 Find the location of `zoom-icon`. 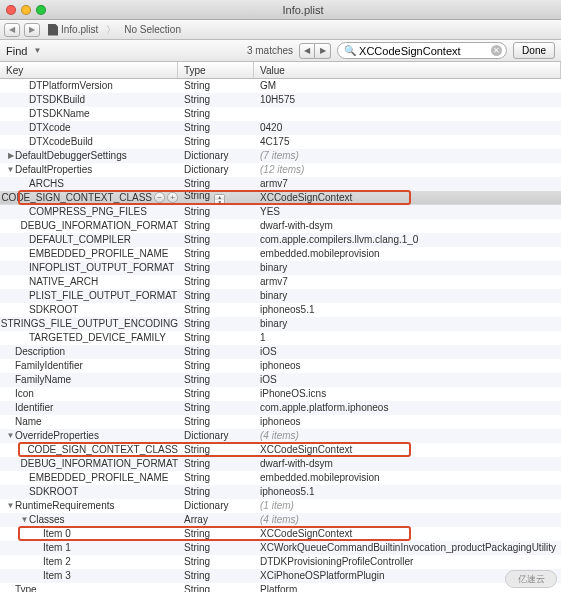

zoom-icon is located at coordinates (41, 10).